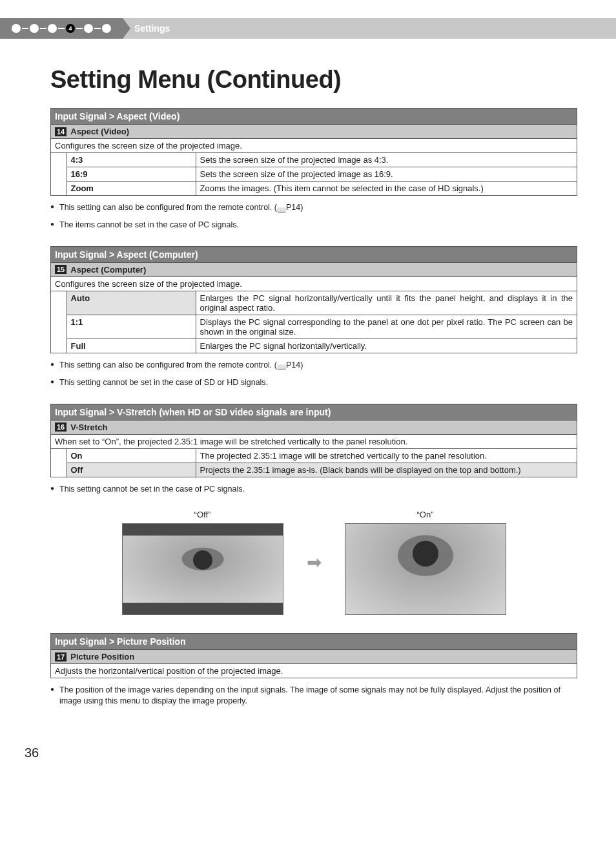 The image size is (616, 865). I want to click on illus-off-label: “Off”, so click(203, 514).